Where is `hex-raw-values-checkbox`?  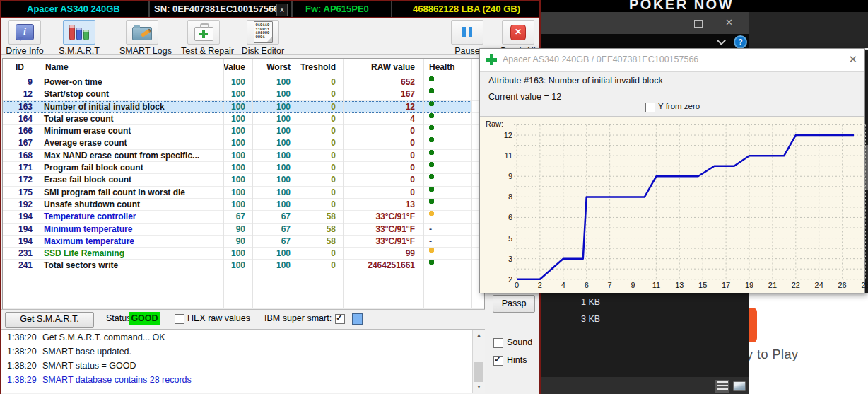
hex-raw-values-checkbox is located at coordinates (180, 319).